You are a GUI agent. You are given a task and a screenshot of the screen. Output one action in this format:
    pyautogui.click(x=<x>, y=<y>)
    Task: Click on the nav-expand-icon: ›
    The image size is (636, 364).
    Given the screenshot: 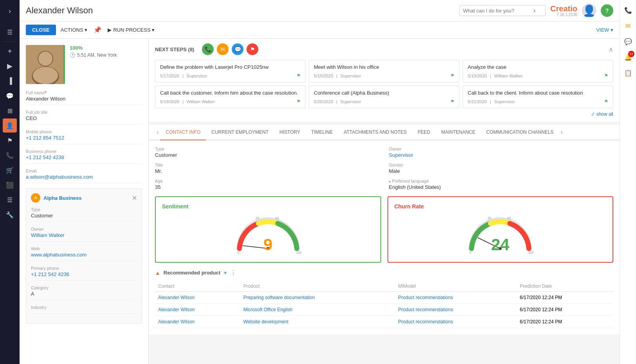 What is the action you would take?
    pyautogui.click(x=10, y=11)
    